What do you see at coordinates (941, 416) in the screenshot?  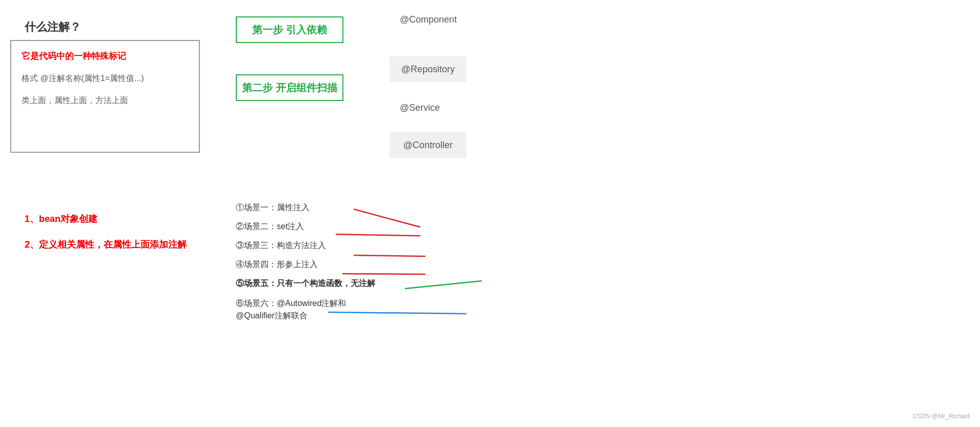 I see `watermark: CSDN @Mr_Richard` at bounding box center [941, 416].